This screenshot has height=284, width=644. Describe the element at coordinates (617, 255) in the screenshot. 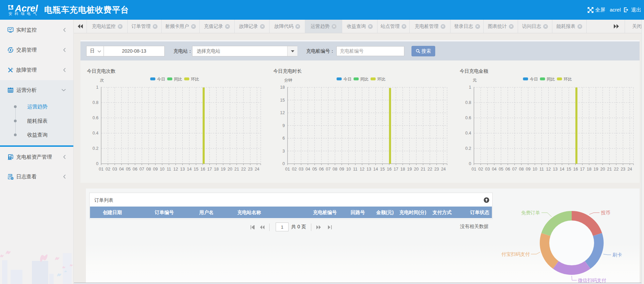

I see `svg-text: 刷卡` at that location.